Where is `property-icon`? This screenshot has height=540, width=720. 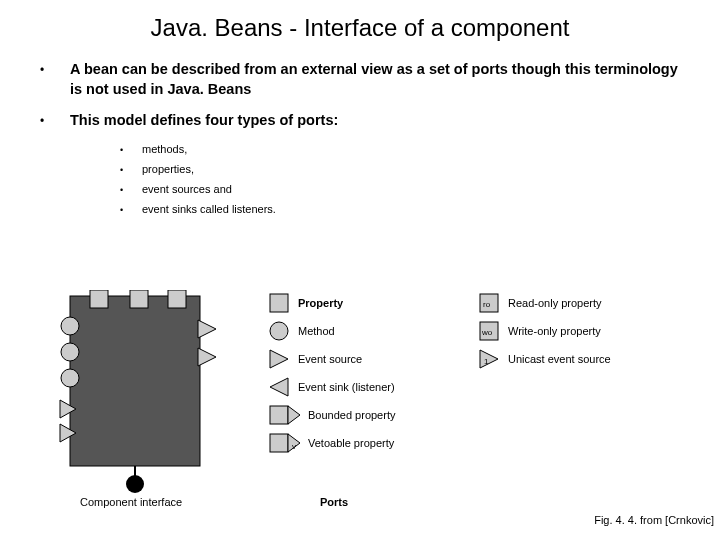 property-icon is located at coordinates (279, 303).